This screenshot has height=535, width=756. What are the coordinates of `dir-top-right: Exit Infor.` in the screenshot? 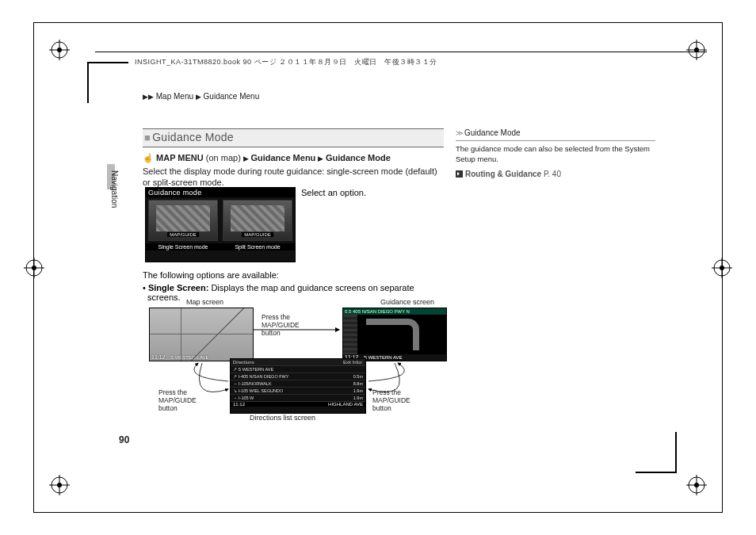 It's located at (353, 362).